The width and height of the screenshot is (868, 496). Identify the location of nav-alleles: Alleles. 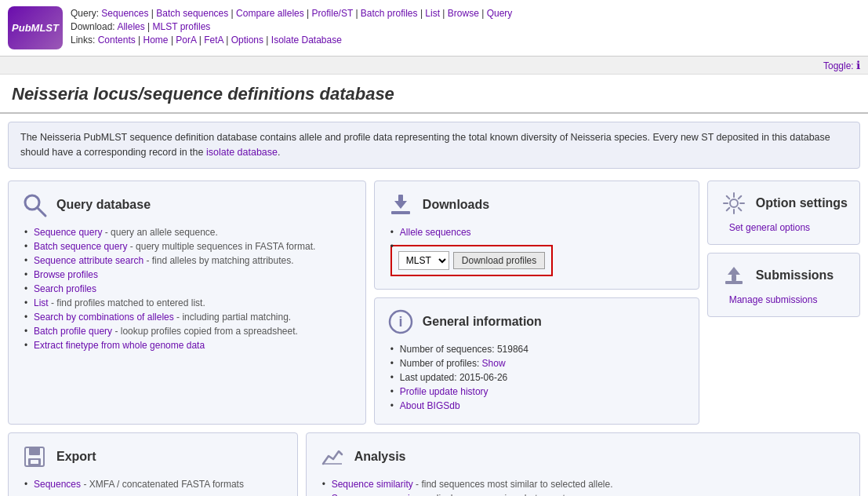
(130, 27).